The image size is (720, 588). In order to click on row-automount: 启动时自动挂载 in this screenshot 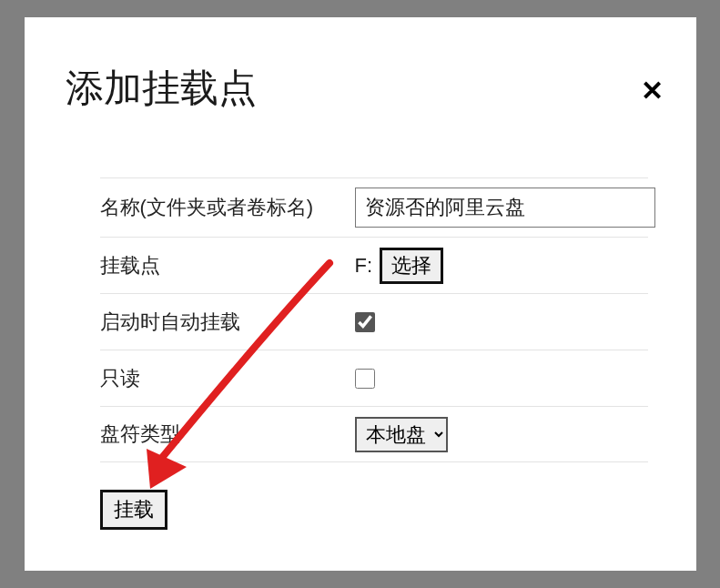, I will do `click(374, 321)`.